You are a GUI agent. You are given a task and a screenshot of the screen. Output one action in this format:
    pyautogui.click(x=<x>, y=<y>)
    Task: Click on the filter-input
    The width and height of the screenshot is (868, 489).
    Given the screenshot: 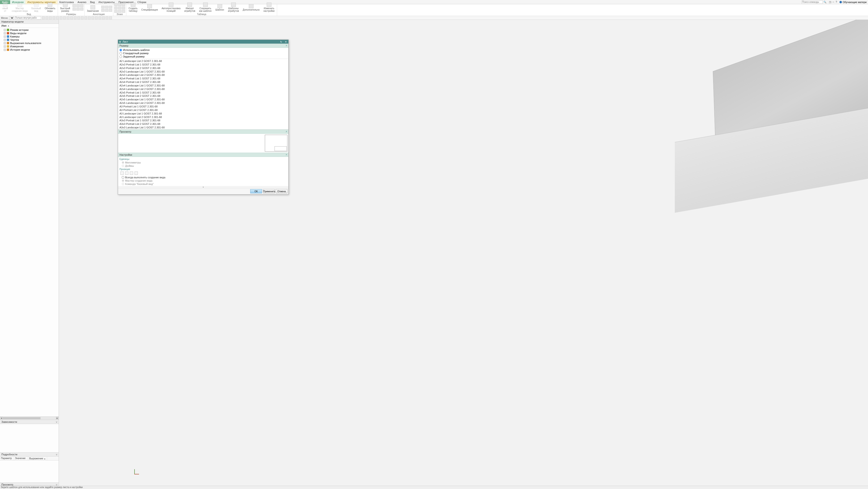 What is the action you would take?
    pyautogui.click(x=28, y=18)
    